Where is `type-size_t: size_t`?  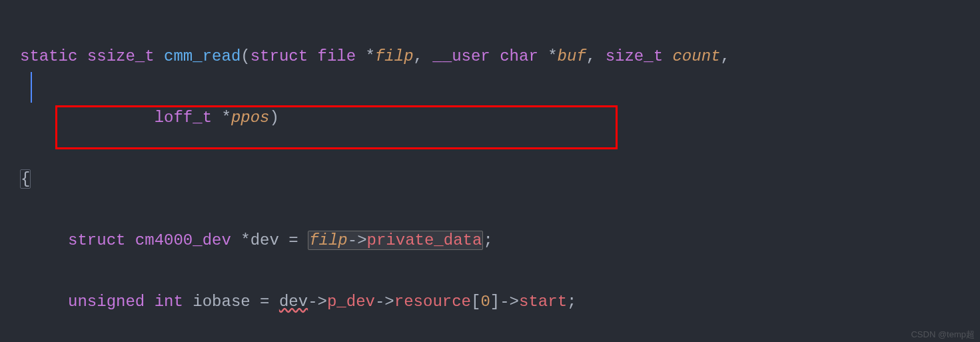
type-size_t: size_t is located at coordinates (634, 56).